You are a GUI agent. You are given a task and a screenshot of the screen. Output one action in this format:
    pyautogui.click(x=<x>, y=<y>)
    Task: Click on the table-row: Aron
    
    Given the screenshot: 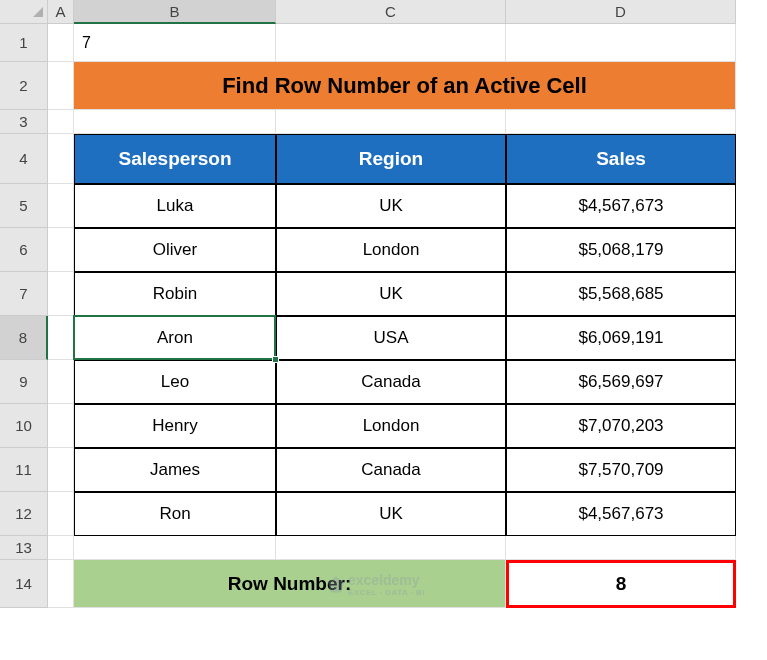 What is the action you would take?
    pyautogui.click(x=175, y=338)
    